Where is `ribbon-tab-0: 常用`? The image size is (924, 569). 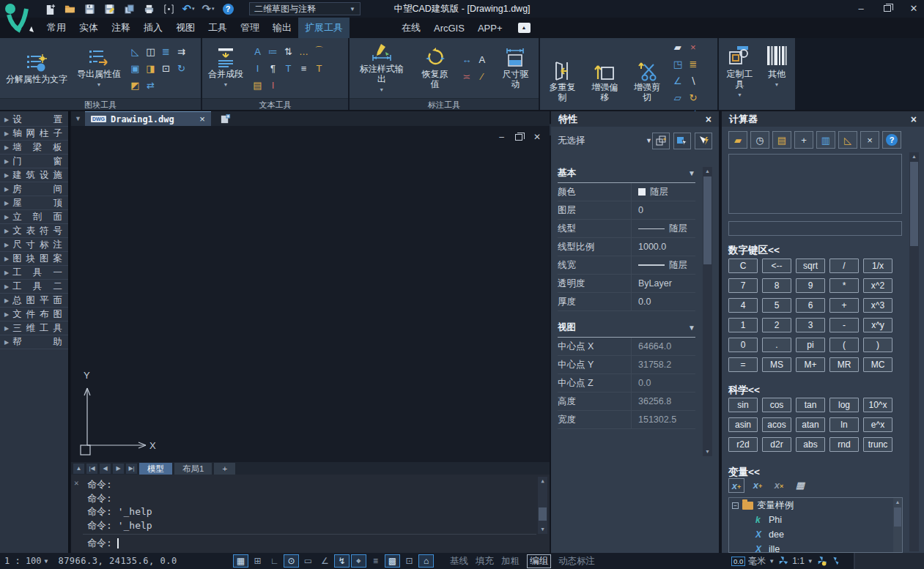
ribbon-tab-0: 常用 is located at coordinates (56, 28).